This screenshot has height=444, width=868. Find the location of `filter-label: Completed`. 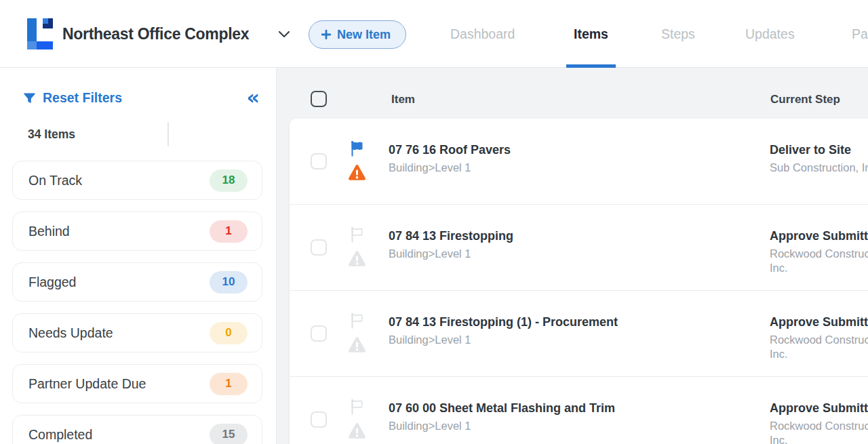

filter-label: Completed is located at coordinates (60, 435).